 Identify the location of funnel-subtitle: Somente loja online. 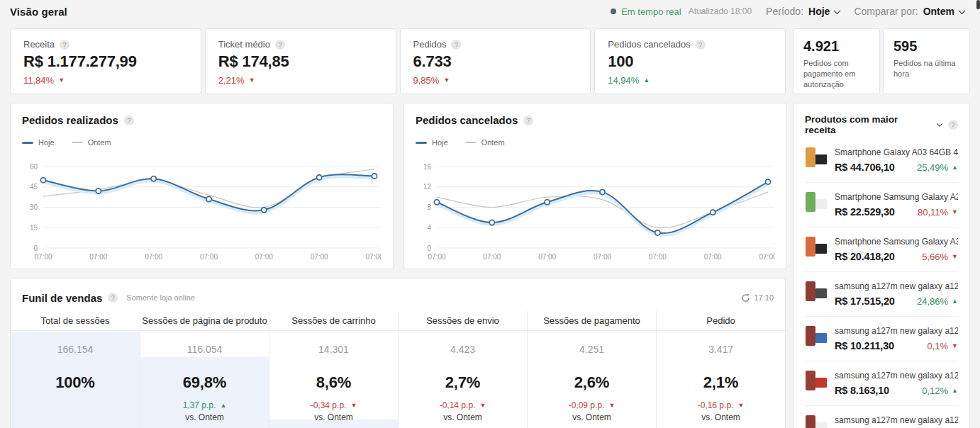
(160, 298).